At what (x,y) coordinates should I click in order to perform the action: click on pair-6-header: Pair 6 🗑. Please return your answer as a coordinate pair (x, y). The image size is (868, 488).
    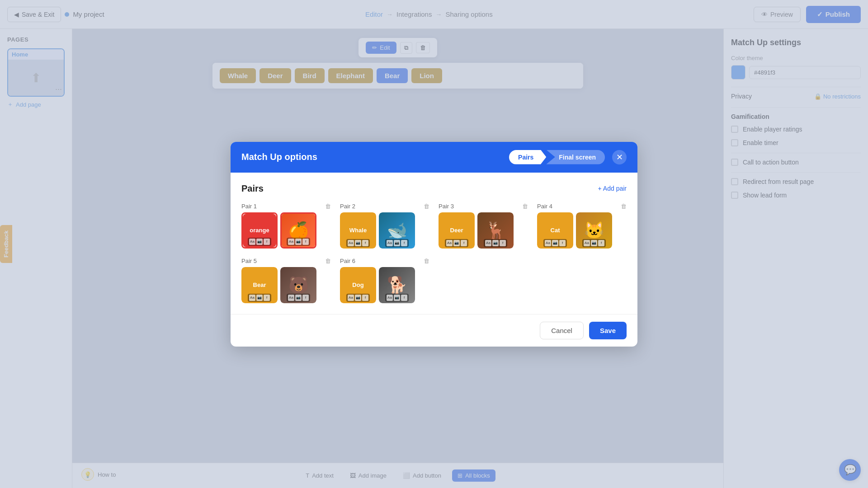
    Looking at the image, I should click on (385, 261).